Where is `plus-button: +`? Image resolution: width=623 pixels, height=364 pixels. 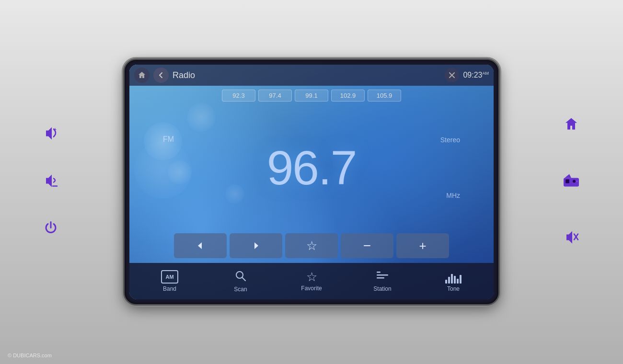
plus-button: + is located at coordinates (423, 246).